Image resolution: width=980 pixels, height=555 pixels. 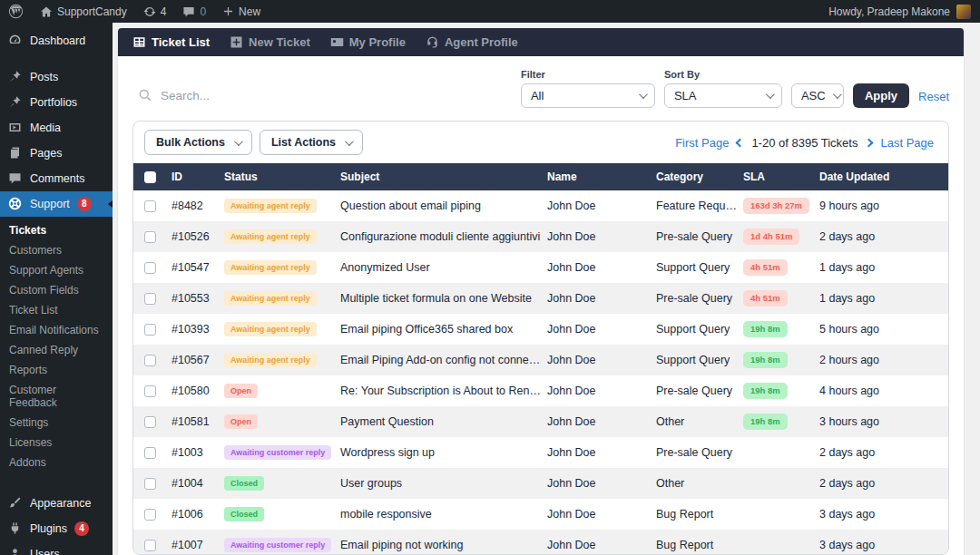 What do you see at coordinates (311, 142) in the screenshot?
I see `list-actions-dropdown: List Actions` at bounding box center [311, 142].